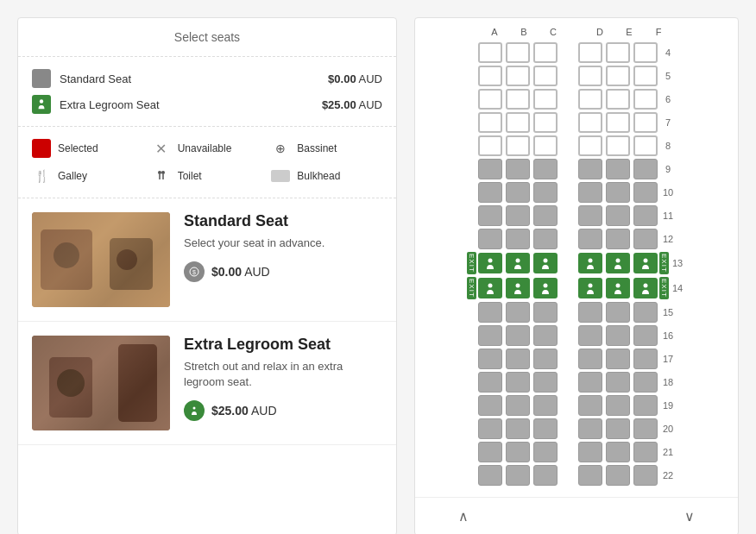 The image size is (756, 534). I want to click on seat-13b, so click(518, 263).